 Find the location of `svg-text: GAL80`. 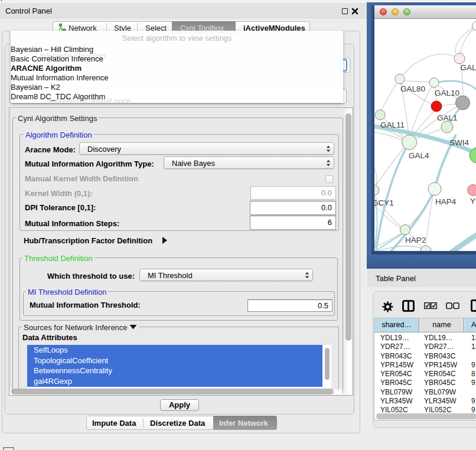

svg-text: GAL80 is located at coordinates (413, 89).